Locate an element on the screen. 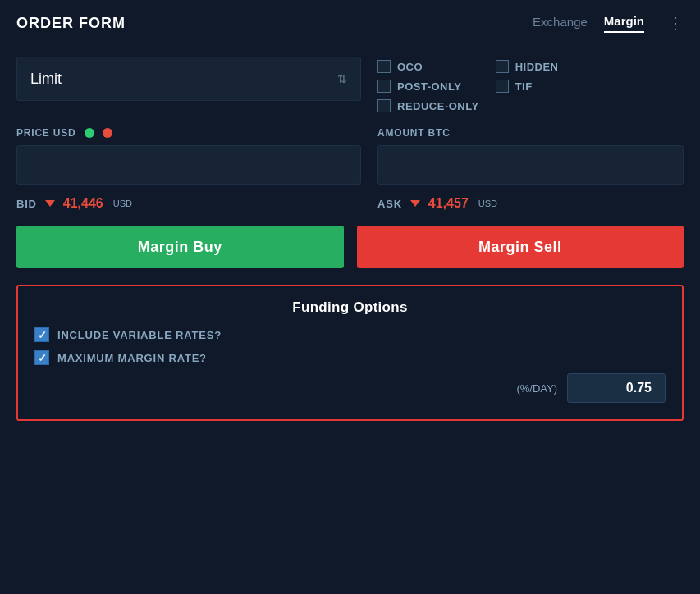  ask-value: 41,457 is located at coordinates (448, 203).